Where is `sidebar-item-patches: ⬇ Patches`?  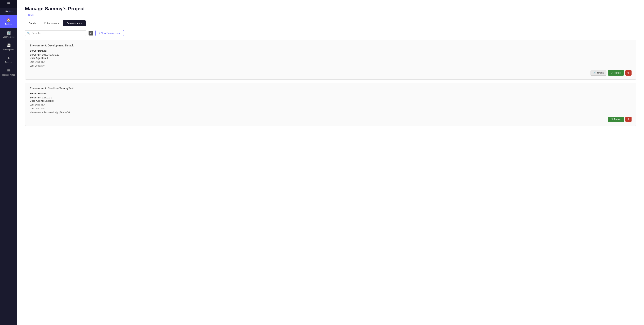
sidebar-item-patches: ⬇ Patches is located at coordinates (8, 60).